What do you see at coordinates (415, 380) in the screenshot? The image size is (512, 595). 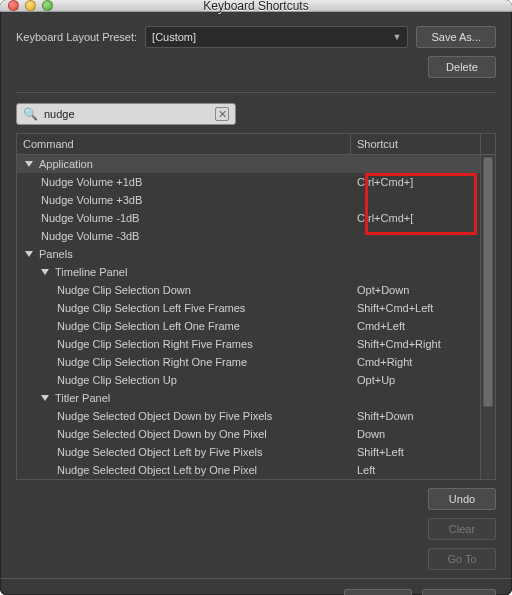 I see `shortcut-cell: Opt+Up` at bounding box center [415, 380].